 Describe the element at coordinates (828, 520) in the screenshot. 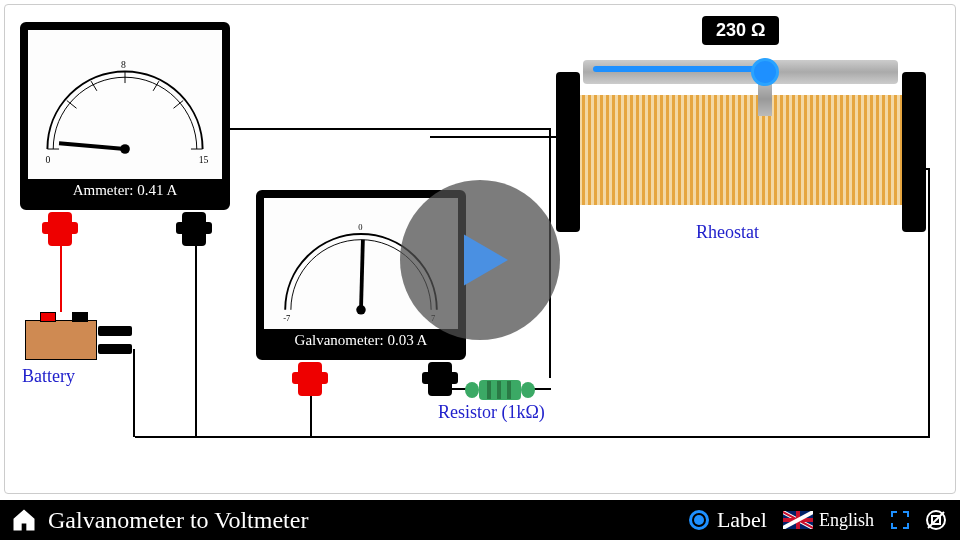

I see `language-selector: English` at that location.